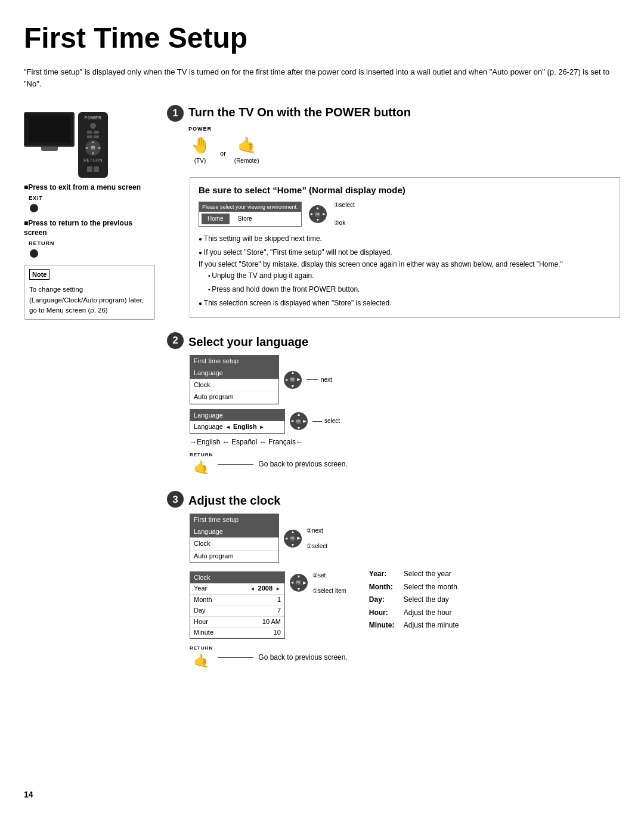 The width and height of the screenshot is (644, 813). Describe the element at coordinates (293, 539) in the screenshot. I see `step3-dpad-1: ▲ ◄ OK ► ▼` at that location.